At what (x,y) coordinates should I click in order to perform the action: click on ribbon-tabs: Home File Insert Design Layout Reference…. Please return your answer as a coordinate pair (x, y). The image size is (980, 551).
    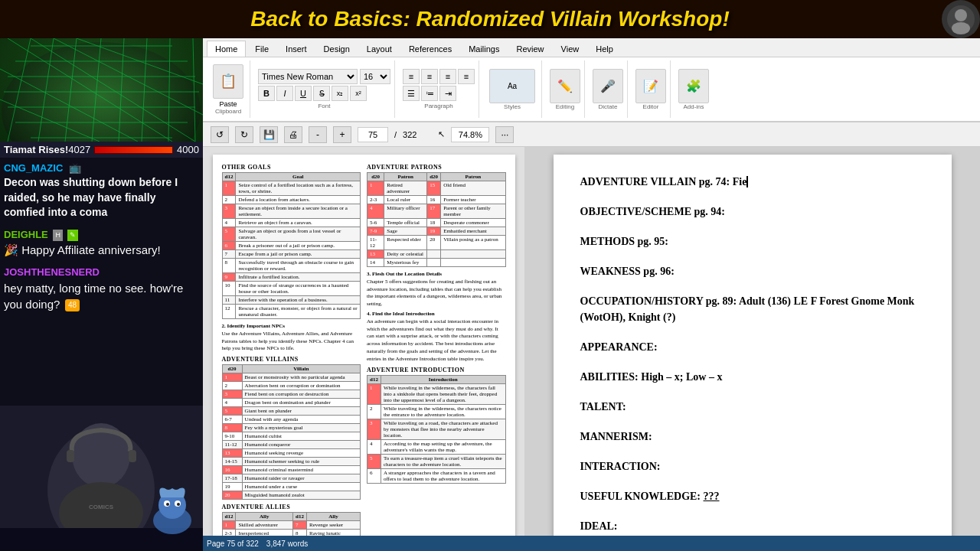
    Looking at the image, I should click on (591, 47).